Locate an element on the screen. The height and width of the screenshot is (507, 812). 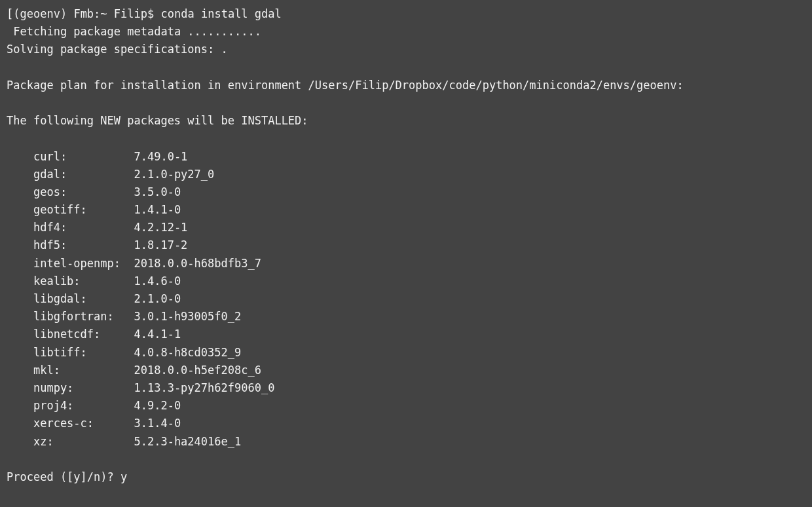
package-version: 1.13.3-py27h62f9060_0 is located at coordinates (204, 388).